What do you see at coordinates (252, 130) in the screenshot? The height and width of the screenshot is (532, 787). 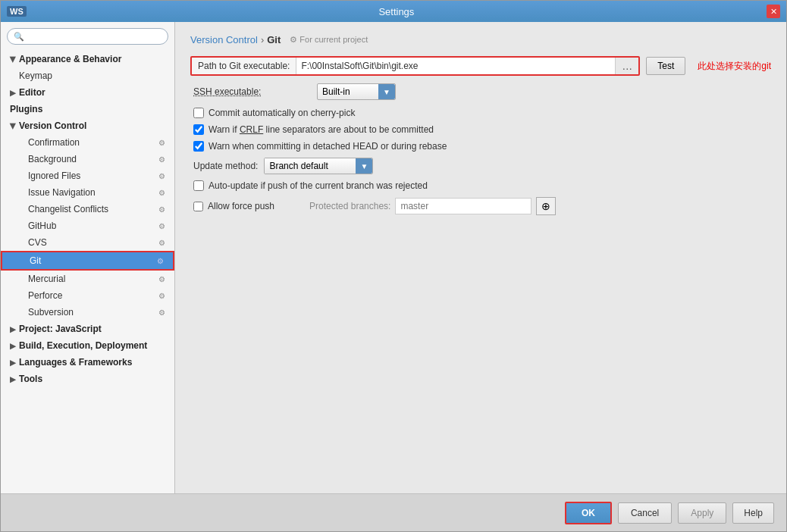 I see `crlf-underline: CRLF` at bounding box center [252, 130].